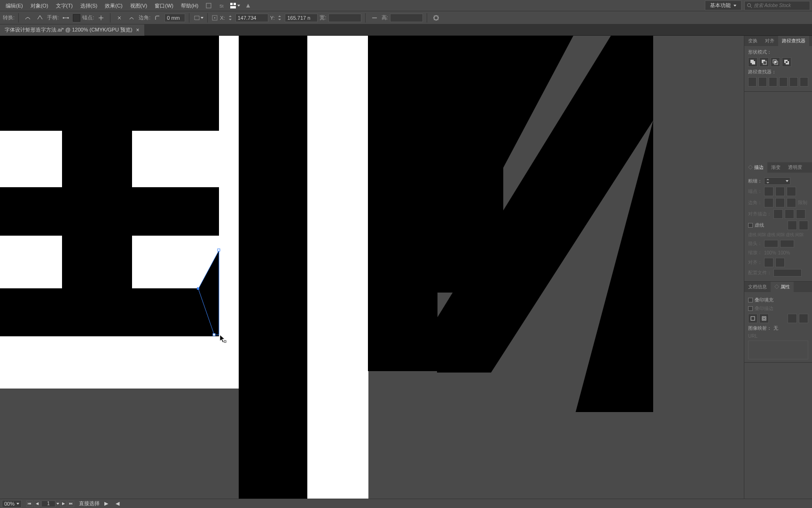 Image resolution: width=812 pixels, height=508 pixels. I want to click on weight-input, so click(777, 181).